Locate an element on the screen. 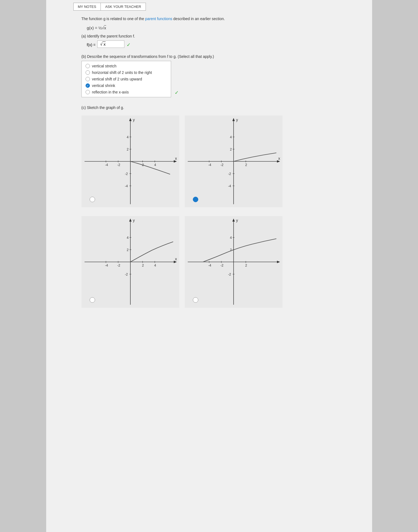 The height and width of the screenshot is (532, 418). checkbox-label-4: vertical shrink is located at coordinates (104, 86).